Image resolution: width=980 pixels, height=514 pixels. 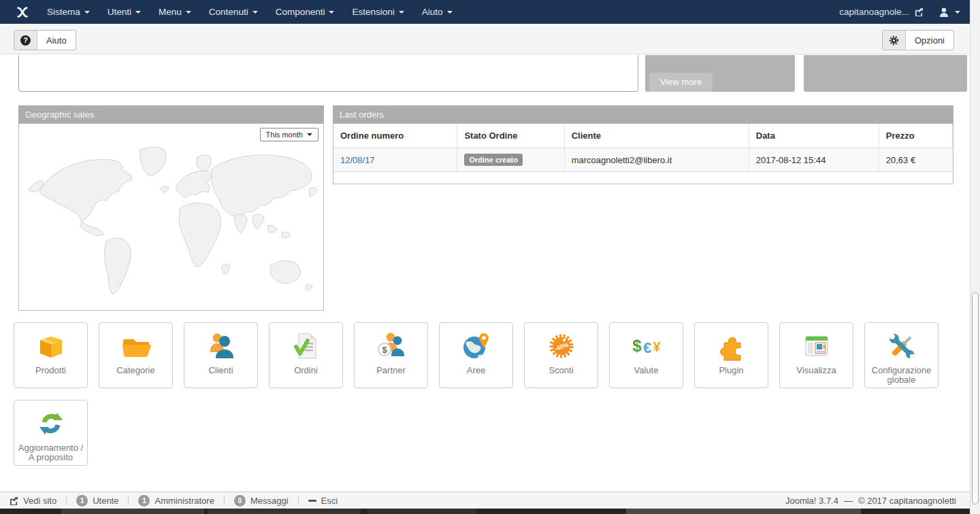 I want to click on nav-menu-item: Contenuti, so click(x=233, y=12).